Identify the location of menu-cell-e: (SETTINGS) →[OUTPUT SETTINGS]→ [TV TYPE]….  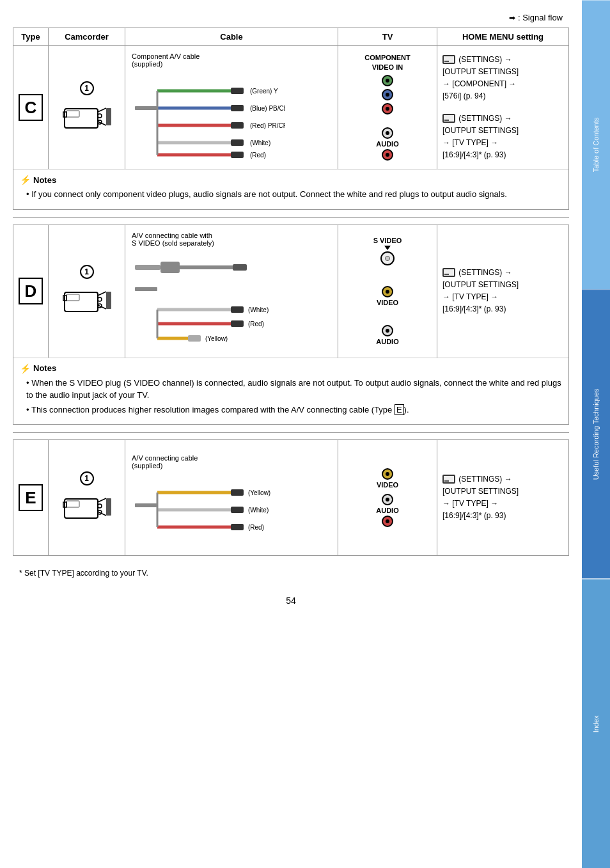
(503, 498).